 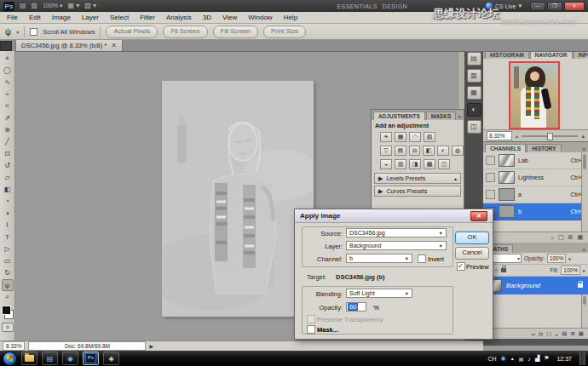 What do you see at coordinates (504, 271) in the screenshot?
I see `lock-all-icon` at bounding box center [504, 271].